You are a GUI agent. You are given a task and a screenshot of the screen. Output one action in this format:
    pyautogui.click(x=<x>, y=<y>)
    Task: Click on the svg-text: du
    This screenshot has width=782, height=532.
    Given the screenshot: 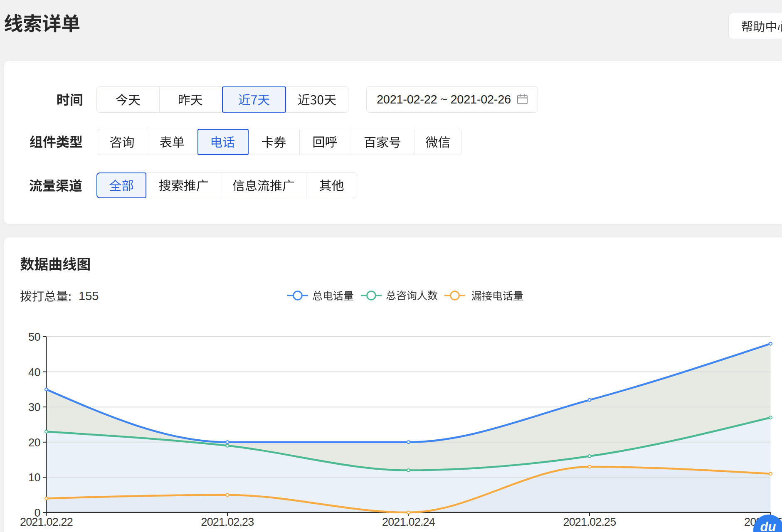 What is the action you would take?
    pyautogui.click(x=768, y=526)
    